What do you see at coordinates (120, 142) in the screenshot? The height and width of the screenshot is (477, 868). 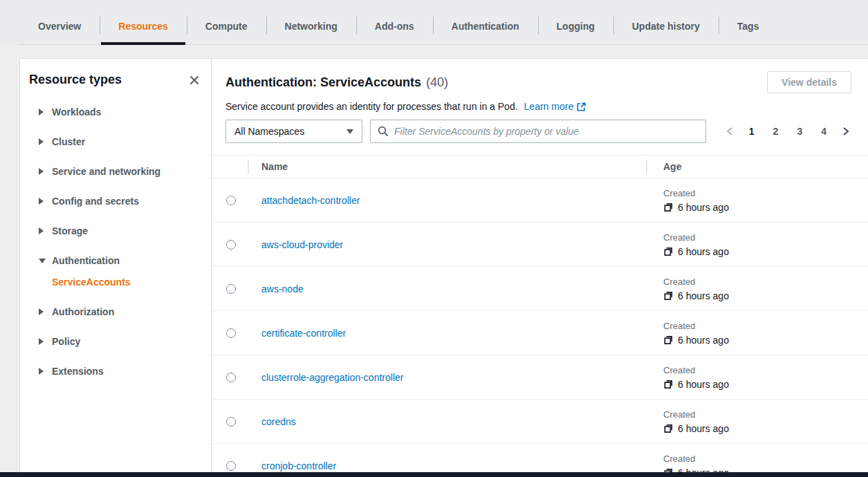 I see `tree-item-cluster: Cluster` at bounding box center [120, 142].